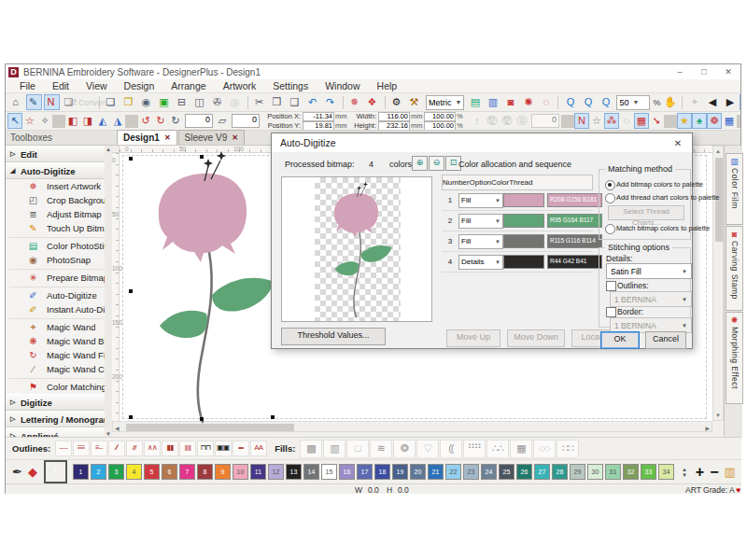 The width and height of the screenshot is (747, 560). Describe the element at coordinates (30, 121) in the screenshot. I see `reshape-tool-icon: ☆` at that location.